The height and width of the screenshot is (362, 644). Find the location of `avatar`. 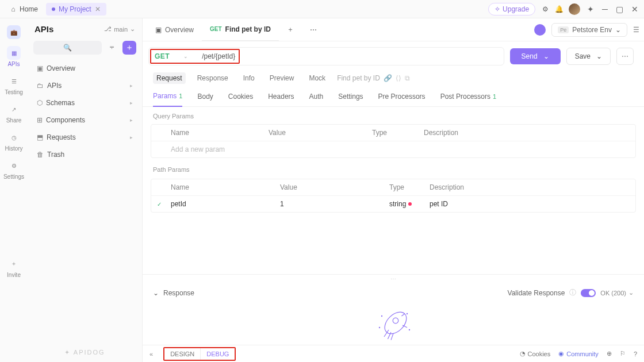

avatar is located at coordinates (574, 9).